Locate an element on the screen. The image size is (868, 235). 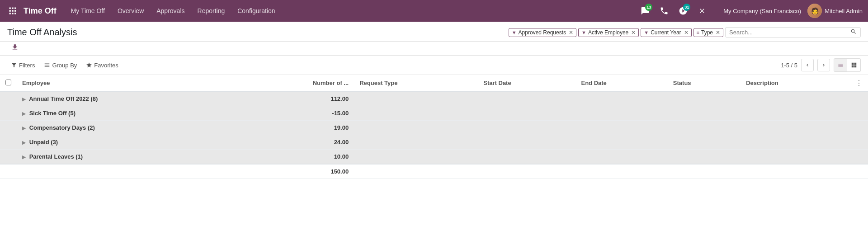
group-label: Compensatory Days (2) is located at coordinates (62, 127).